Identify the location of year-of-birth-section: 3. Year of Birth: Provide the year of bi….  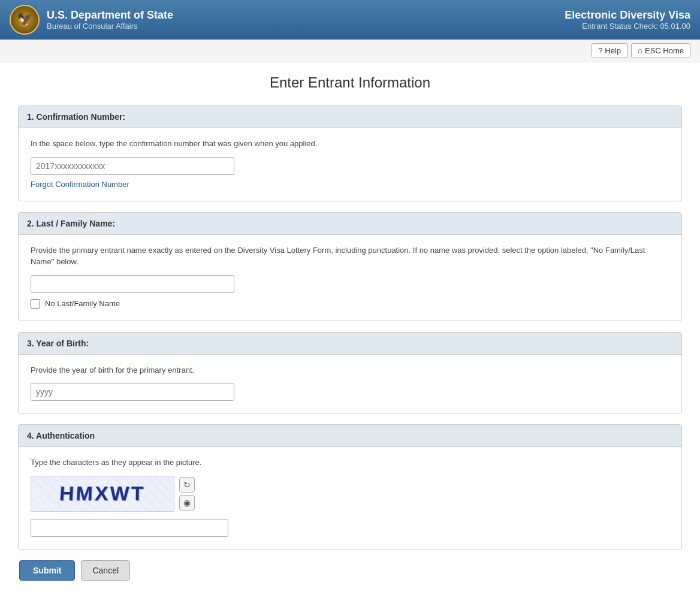
(350, 373).